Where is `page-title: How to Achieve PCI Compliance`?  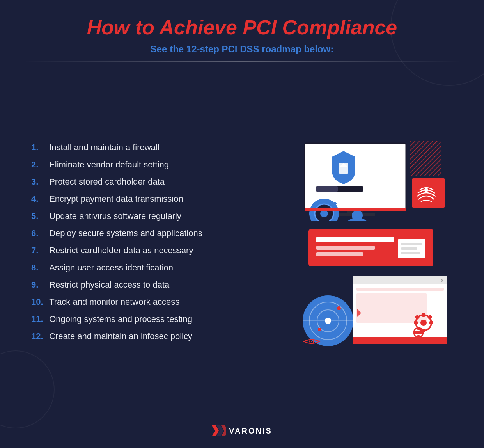
page-title: How to Achieve PCI Compliance is located at coordinates (242, 27).